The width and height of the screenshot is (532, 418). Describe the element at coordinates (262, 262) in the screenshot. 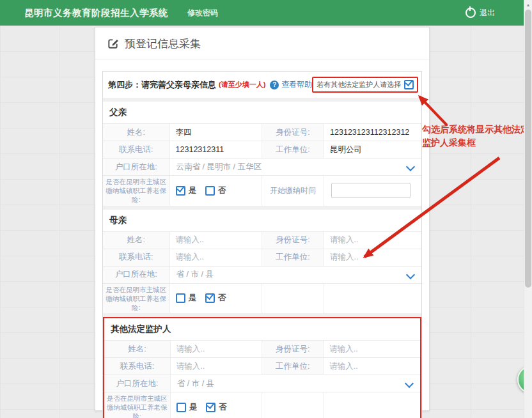

I see `mother-section: 母亲 姓名: 请输入.. 身份证号: 请输入.. 联系电话: 请输入.. 工作单…` at that location.